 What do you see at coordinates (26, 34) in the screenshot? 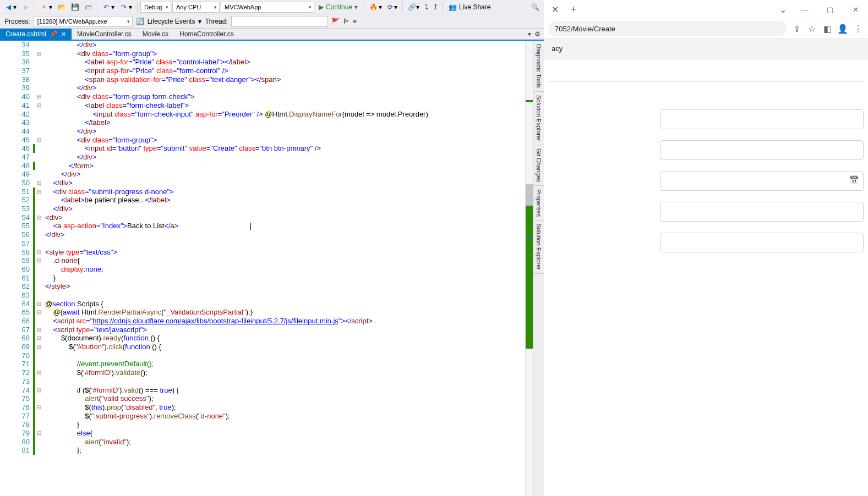
I see `tab-label: Create.cshtml` at bounding box center [26, 34].